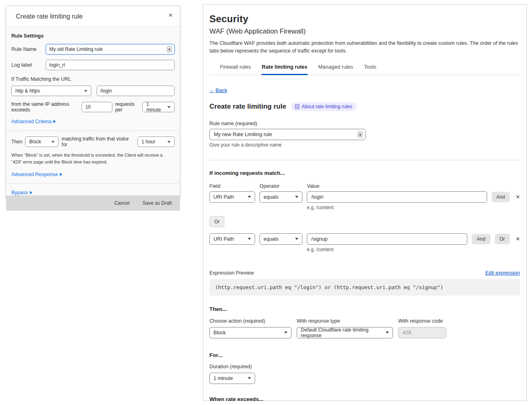 The image size is (532, 405). Describe the element at coordinates (222, 90) in the screenshot. I see `back-label: Back` at that location.